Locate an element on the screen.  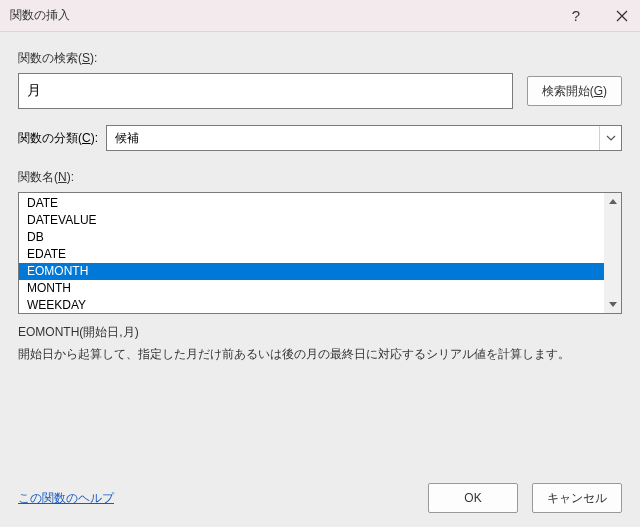
list-item: EOMONTH is located at coordinates (312, 272).